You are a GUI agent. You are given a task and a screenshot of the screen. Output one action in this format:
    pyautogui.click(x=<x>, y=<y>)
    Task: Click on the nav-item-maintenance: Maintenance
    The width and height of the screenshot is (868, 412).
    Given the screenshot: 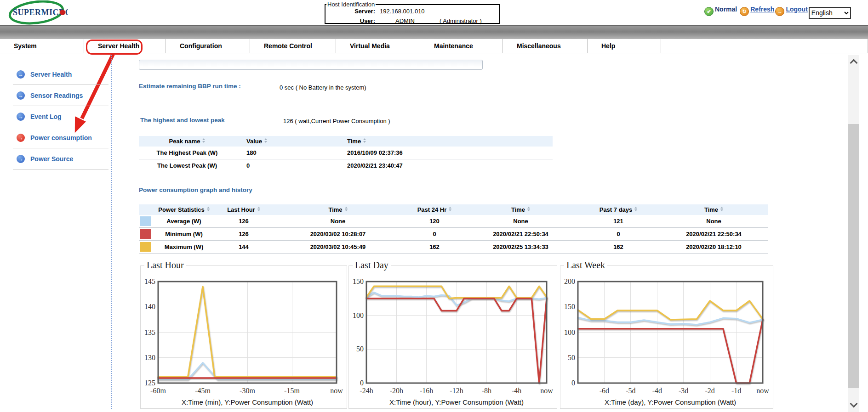 What is the action you would take?
    pyautogui.click(x=462, y=46)
    